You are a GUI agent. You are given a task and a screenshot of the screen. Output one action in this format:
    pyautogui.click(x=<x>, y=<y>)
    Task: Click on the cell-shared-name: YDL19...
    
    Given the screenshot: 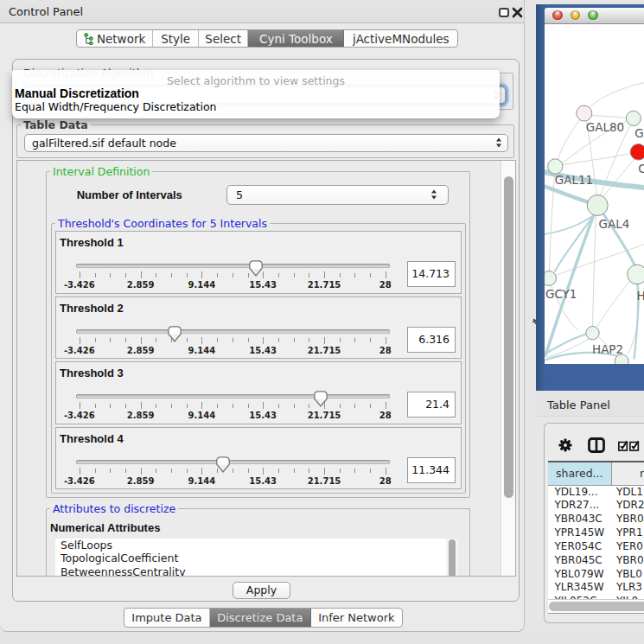 What is the action you would take?
    pyautogui.click(x=581, y=493)
    